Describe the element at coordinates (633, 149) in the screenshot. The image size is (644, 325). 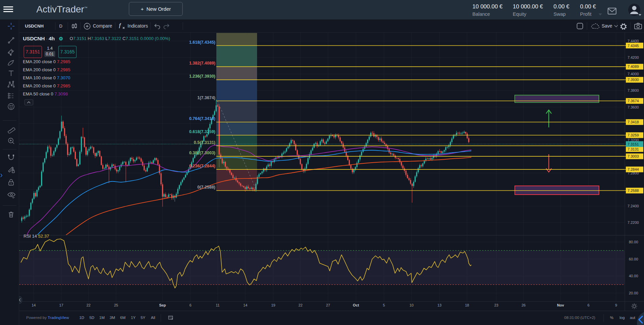
I see `svg-text: 7.3131` at that location.